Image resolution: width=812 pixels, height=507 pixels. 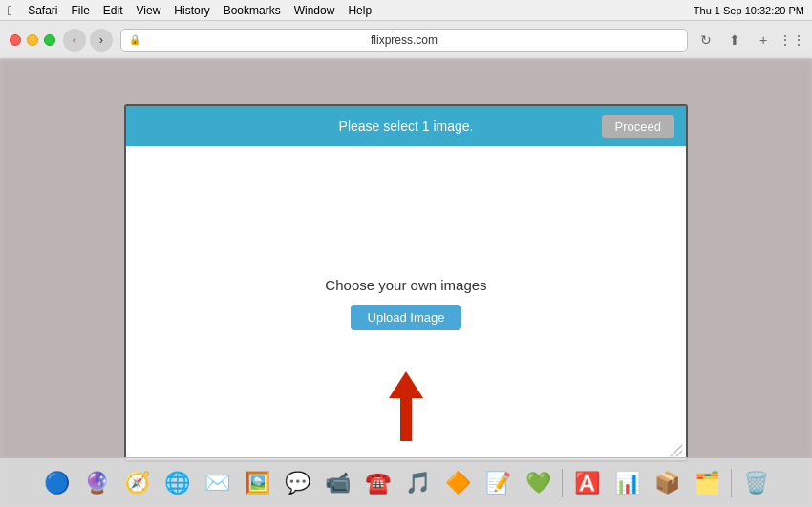 What do you see at coordinates (707, 483) in the screenshot?
I see `dock-app2: 🗂️` at bounding box center [707, 483].